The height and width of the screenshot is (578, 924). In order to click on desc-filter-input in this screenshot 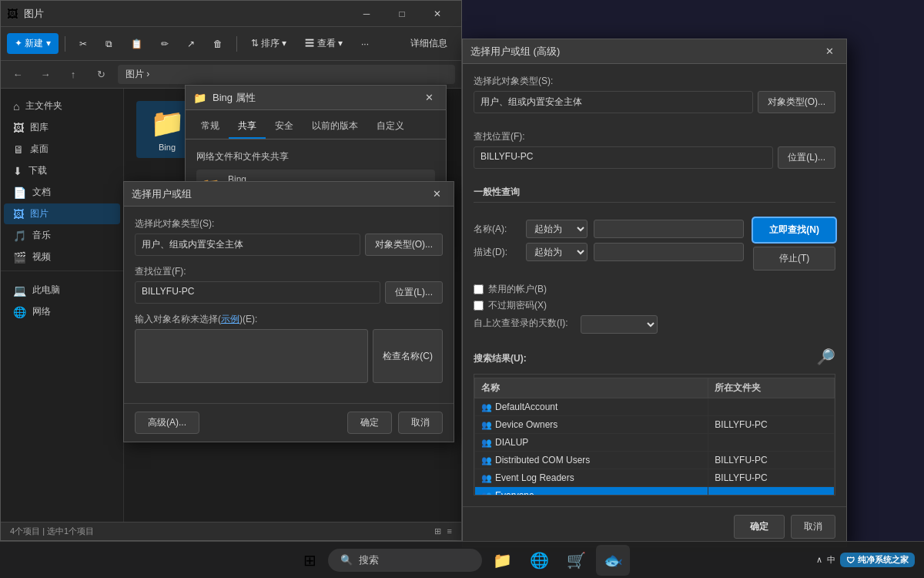, I will do `click(668, 252)`.